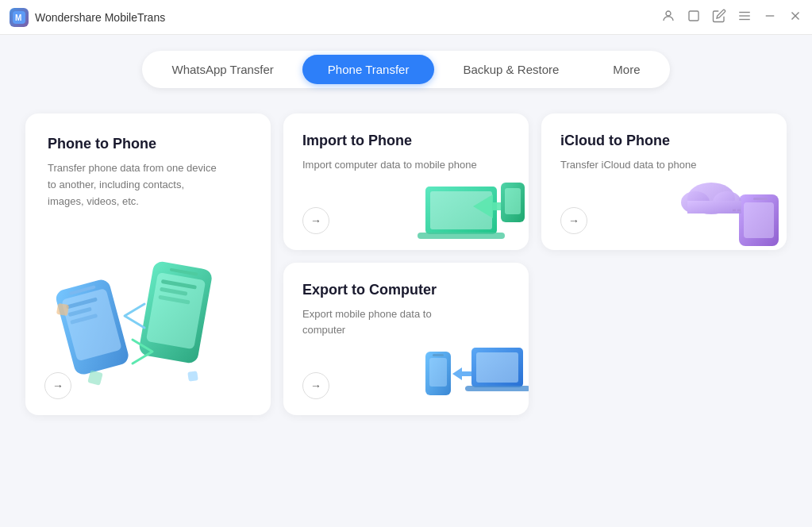 Image resolution: width=812 pixels, height=527 pixels. I want to click on card-phone-to-phone-title: Phone to Phone, so click(148, 144).